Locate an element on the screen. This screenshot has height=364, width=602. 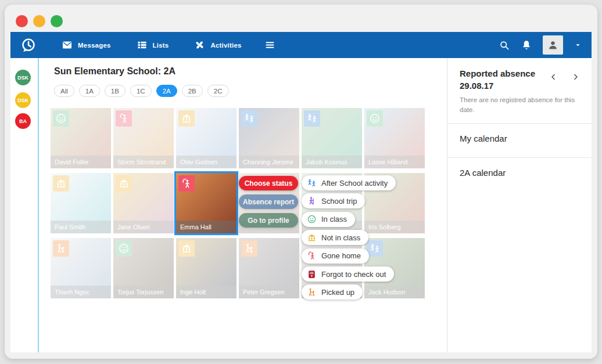
status-option-label: Picked up is located at coordinates (338, 293).